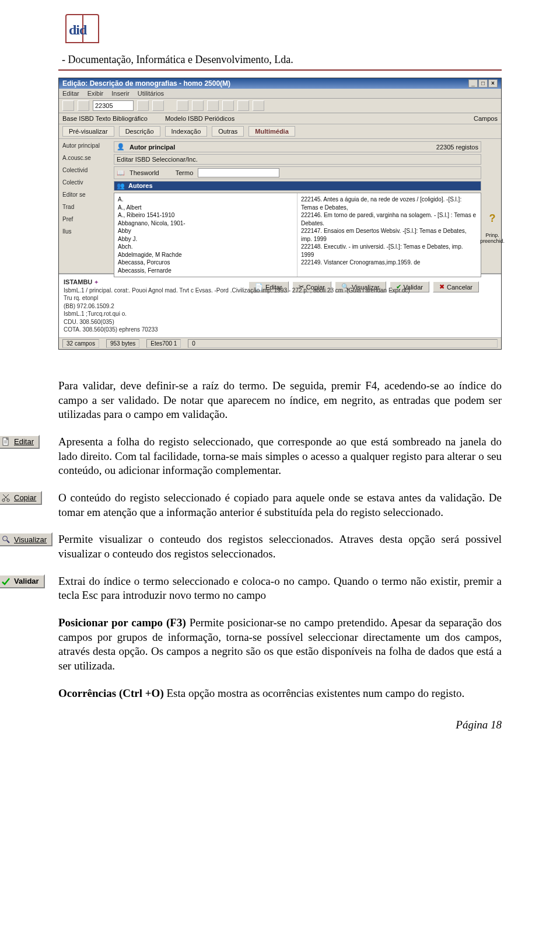 This screenshot has width=560, height=952. Describe the element at coordinates (205, 215) in the screenshot. I see `list-item: A., Ribeiro 1541-1910` at that location.